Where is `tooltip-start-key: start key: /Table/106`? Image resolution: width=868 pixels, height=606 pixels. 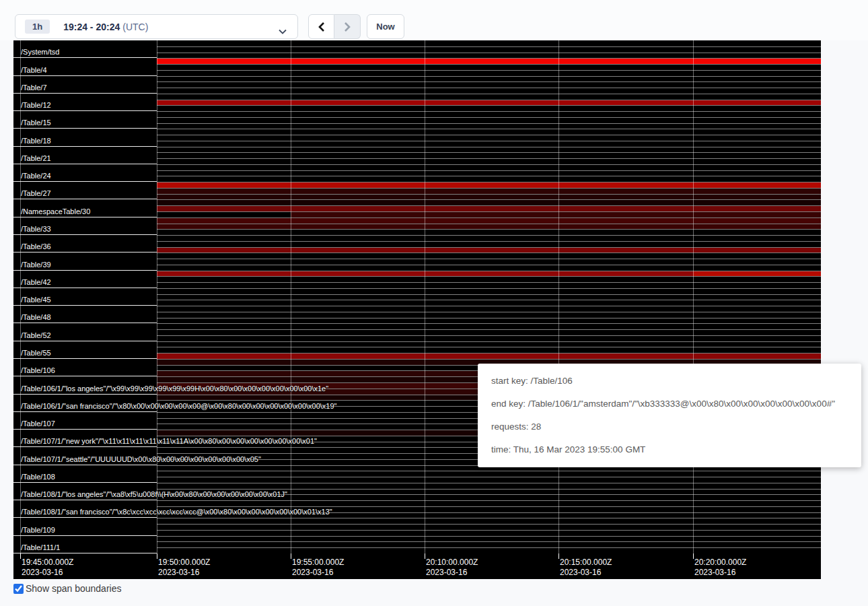 tooltip-start-key: start key: /Table/106 is located at coordinates (670, 381).